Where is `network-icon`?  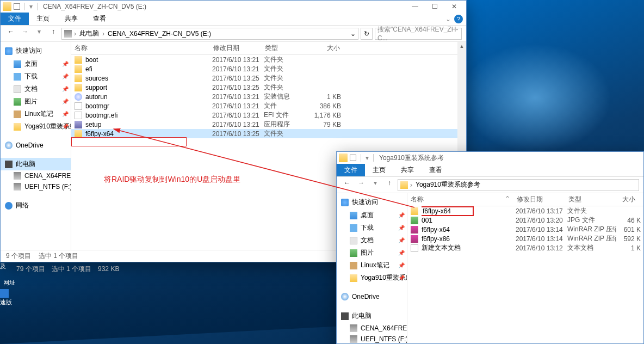 network-icon is located at coordinates (9, 206).